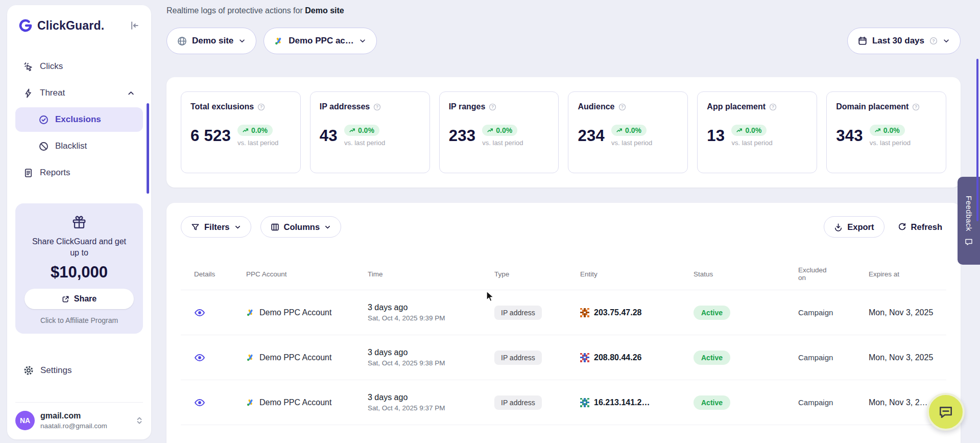  What do you see at coordinates (431, 274) in the screenshot?
I see `col-header-time: Time` at bounding box center [431, 274].